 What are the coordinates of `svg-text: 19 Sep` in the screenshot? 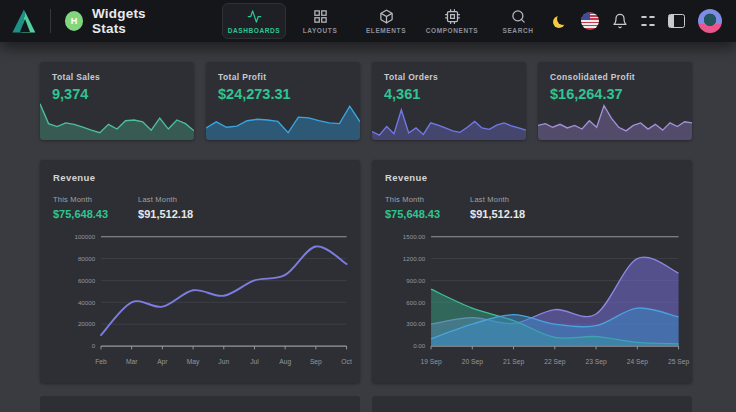 It's located at (431, 362).